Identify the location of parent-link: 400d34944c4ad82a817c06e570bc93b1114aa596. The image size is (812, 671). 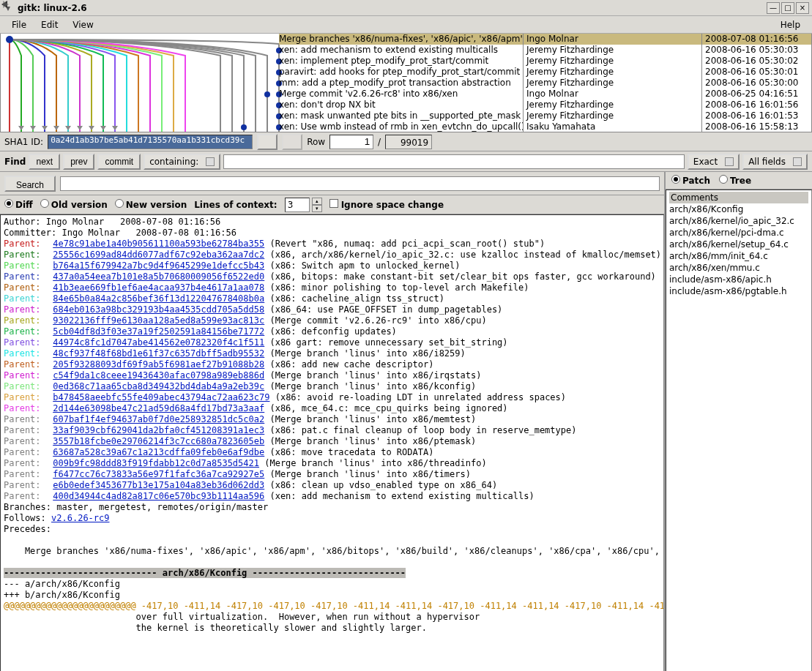
(158, 496).